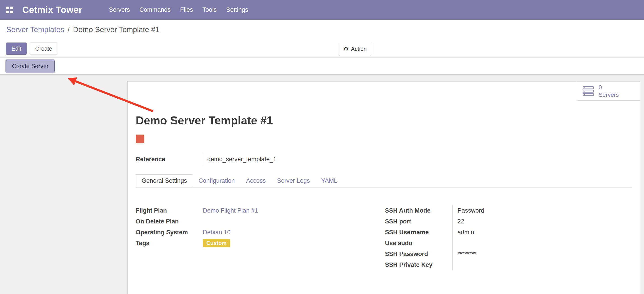 Image resolution: width=644 pixels, height=294 pixels. What do you see at coordinates (418, 254) in the screenshot?
I see `field-label-ssh-password: SSH Password` at bounding box center [418, 254].